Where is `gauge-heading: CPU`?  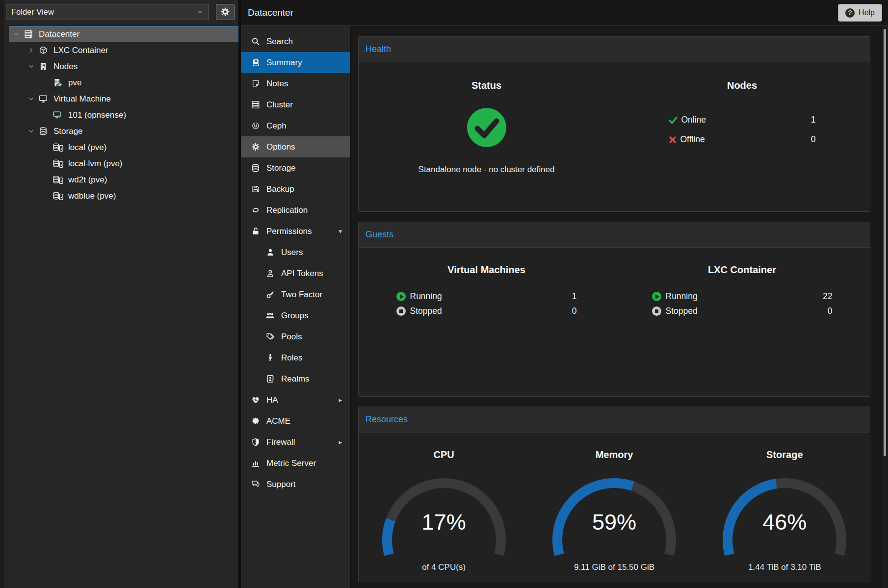
gauge-heading: CPU is located at coordinates (444, 455).